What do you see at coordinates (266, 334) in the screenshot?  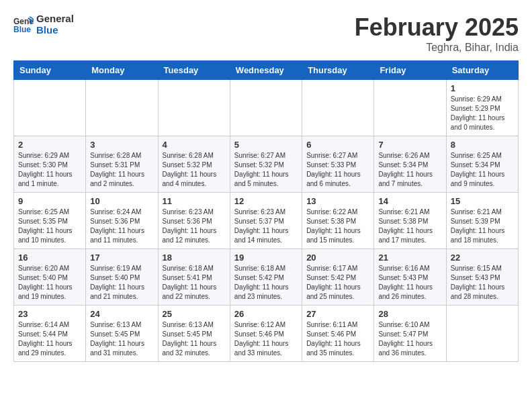 I see `calendar-cell: 26Sunrise: 6:12 AM Sunset: 5:46 PM Dayli…` at bounding box center [266, 334].